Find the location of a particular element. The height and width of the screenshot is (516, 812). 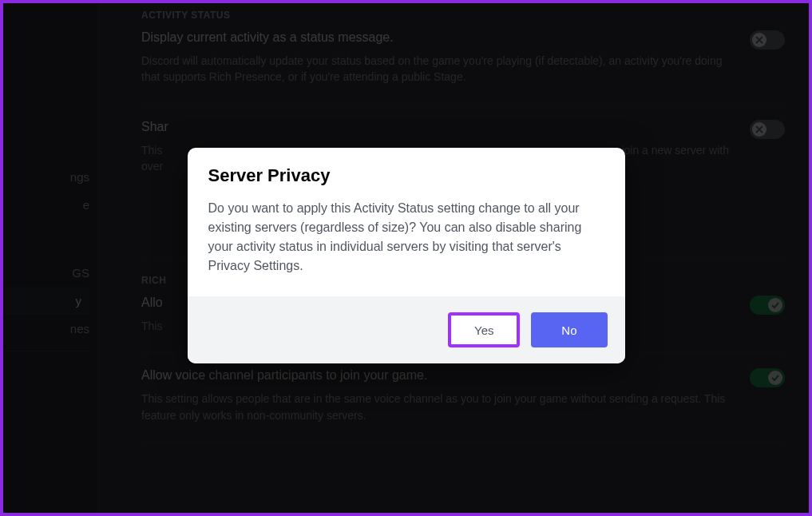

no-button: No is located at coordinates (568, 330).